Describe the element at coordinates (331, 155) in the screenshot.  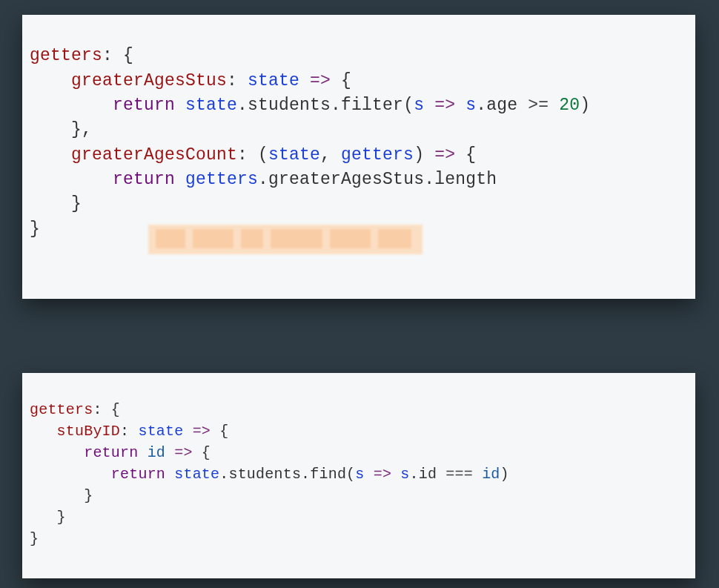
I see `code-text: ,` at that location.